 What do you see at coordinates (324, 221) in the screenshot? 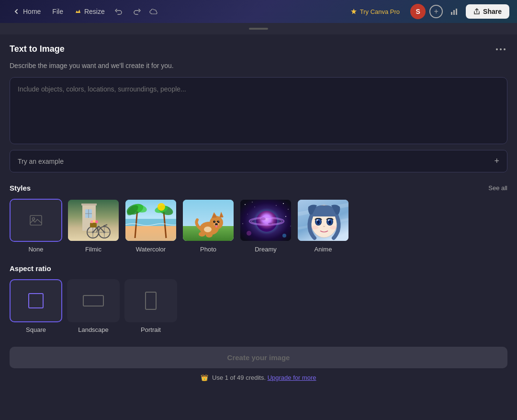
I see `anime-scene` at bounding box center [324, 221].